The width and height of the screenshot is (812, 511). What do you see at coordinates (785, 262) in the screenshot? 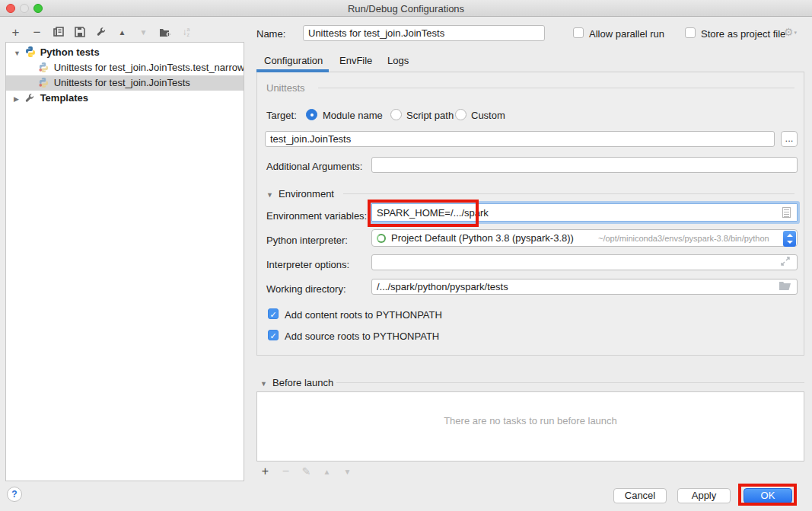
I see `expand-field-icon` at bounding box center [785, 262].